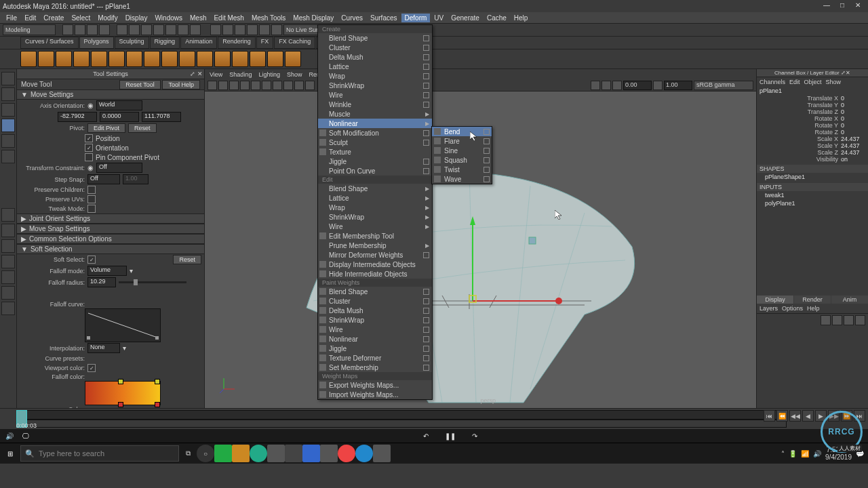  I want to click on mode-dropdown: Modeling, so click(29, 30).